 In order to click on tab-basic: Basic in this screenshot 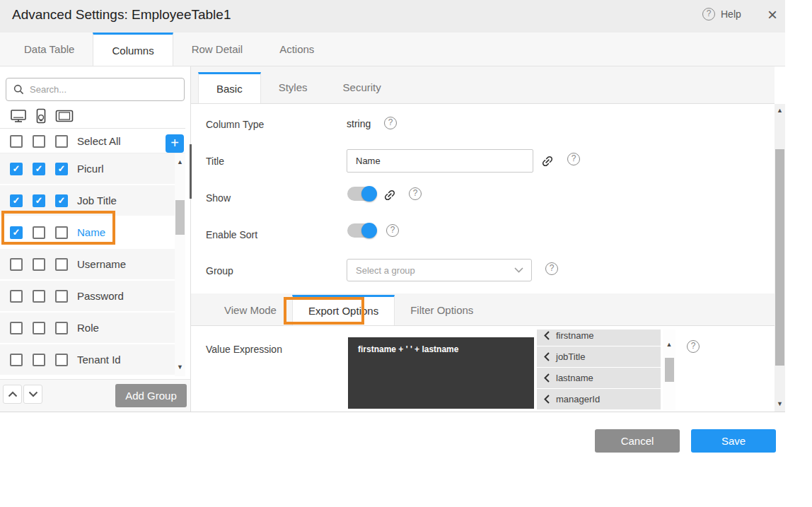, I will do `click(229, 88)`.